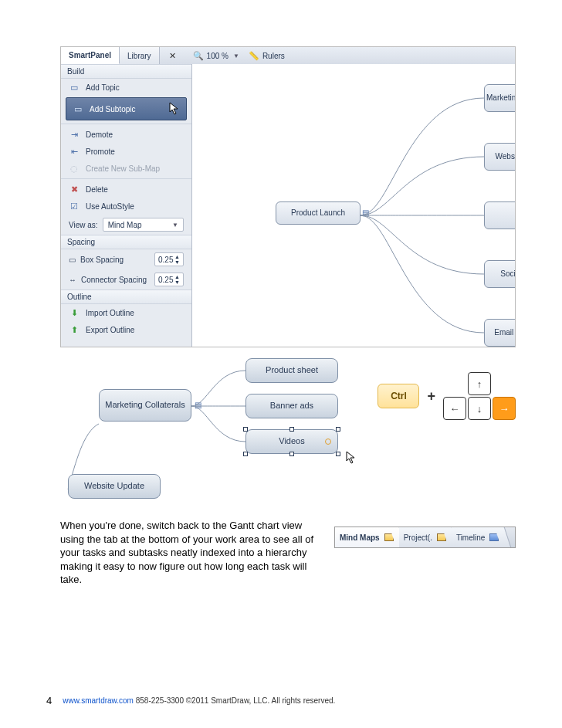 Image resolution: width=562 pixels, height=728 pixels. Describe the element at coordinates (169, 279) in the screenshot. I see `connector-spacing-stepper: 0.25 ▲▼` at that location.